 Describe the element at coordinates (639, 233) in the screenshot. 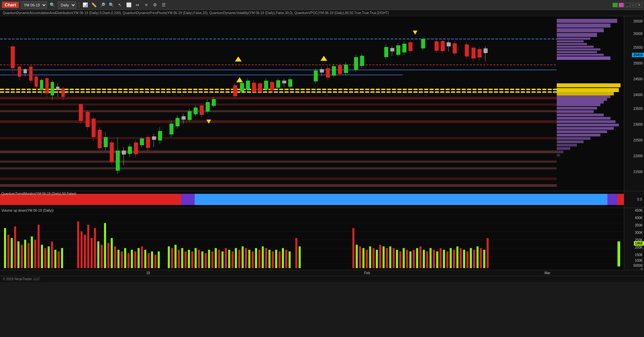

I see `vol-300k: 300K` at that location.